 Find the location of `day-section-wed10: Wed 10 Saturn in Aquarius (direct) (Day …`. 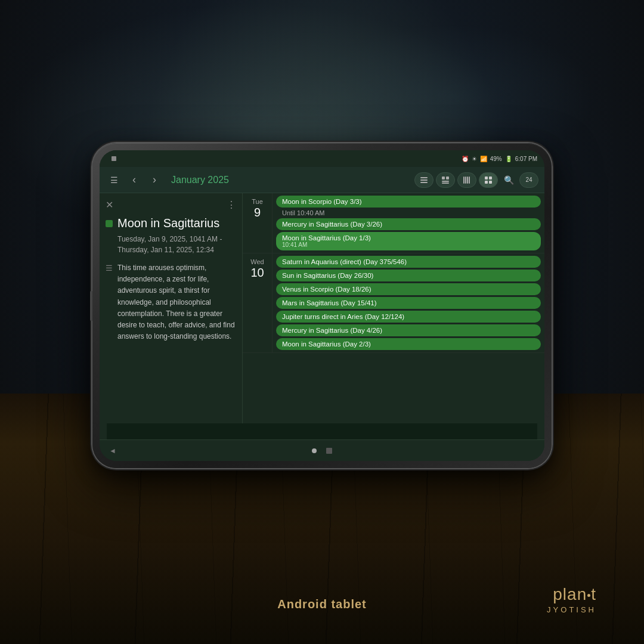

day-section-wed10: Wed 10 Saturn in Aquarius (direct) (Day … is located at coordinates (394, 303).